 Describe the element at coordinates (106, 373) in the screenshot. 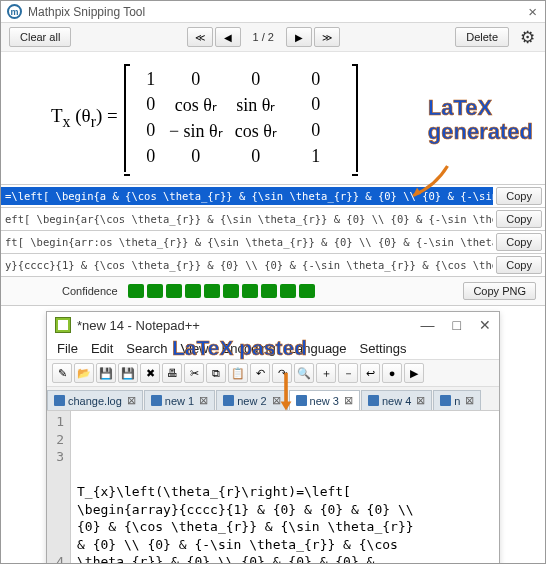

I see `save-icon: 💾` at that location.